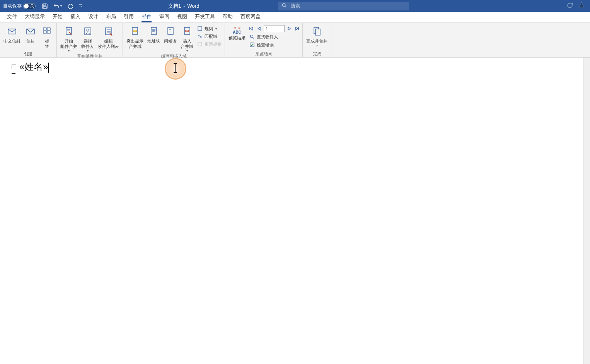 The image size is (590, 364). What do you see at coordinates (47, 37) in the screenshot?
I see `labels-button: 标 签` at bounding box center [47, 37].